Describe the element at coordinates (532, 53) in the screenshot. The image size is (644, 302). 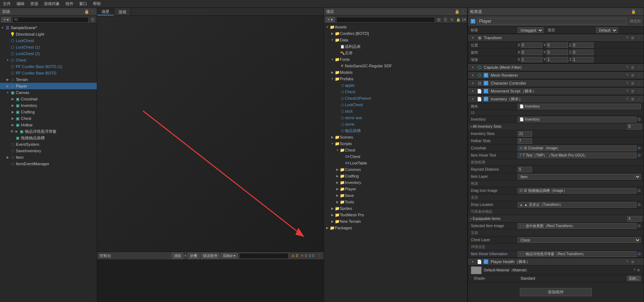
I see `rot-x-input` at that location.